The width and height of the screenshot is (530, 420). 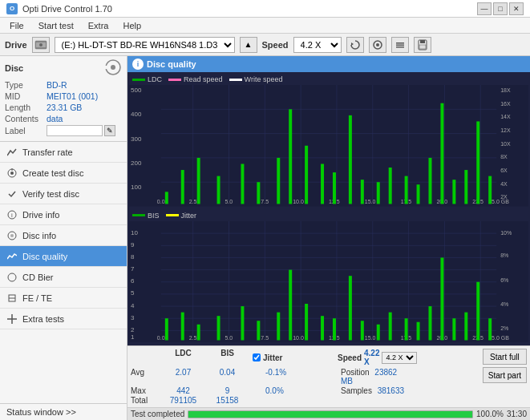 What do you see at coordinates (423, 45) in the screenshot?
I see `save-button` at bounding box center [423, 45].